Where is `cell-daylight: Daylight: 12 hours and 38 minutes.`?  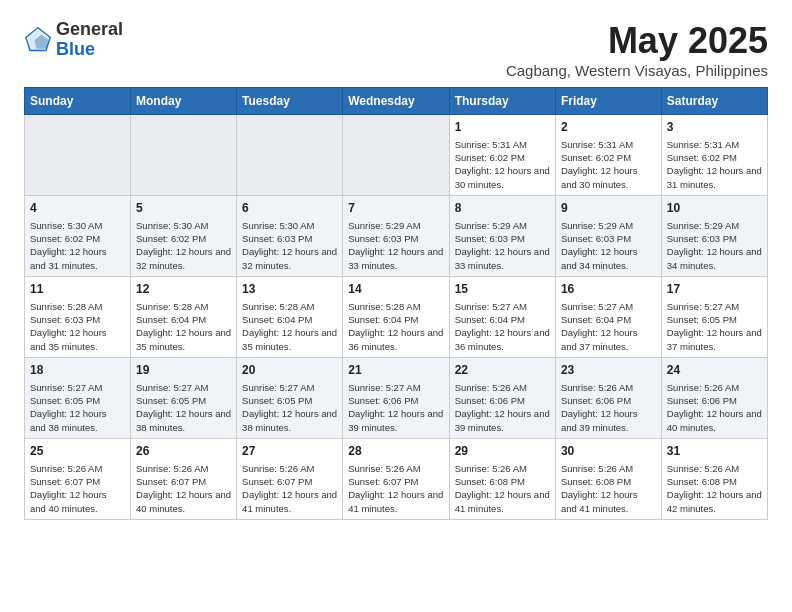
cell-daylight: Daylight: 12 hours and 38 minutes. is located at coordinates (290, 420).